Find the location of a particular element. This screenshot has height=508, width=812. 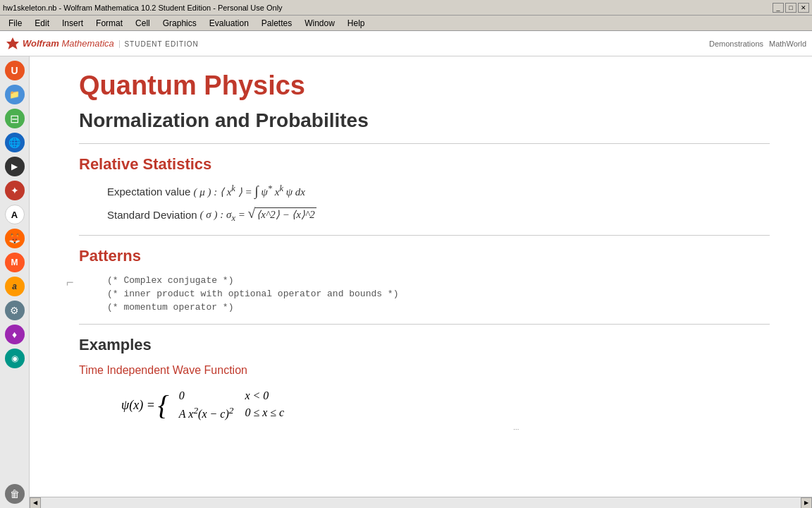

close-button: ✕ is located at coordinates (804, 8).